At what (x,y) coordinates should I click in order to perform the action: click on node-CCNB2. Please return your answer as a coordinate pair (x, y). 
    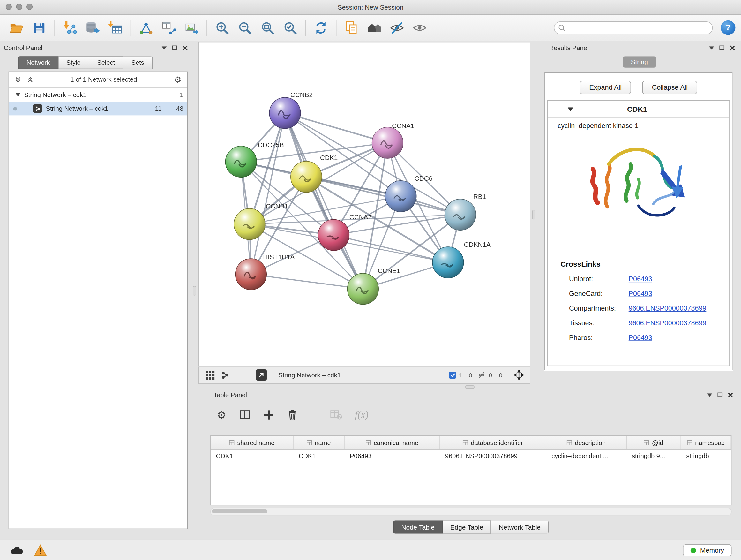
    Looking at the image, I should click on (285, 113).